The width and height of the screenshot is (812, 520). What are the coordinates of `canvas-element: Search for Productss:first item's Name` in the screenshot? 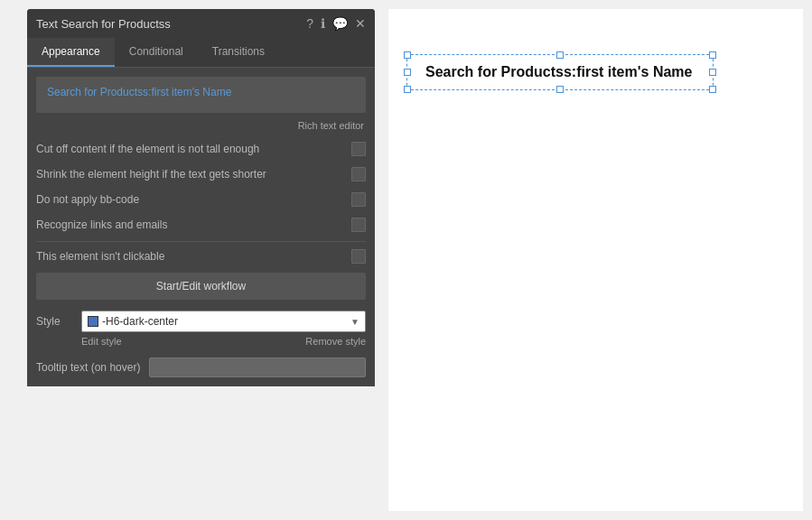 It's located at (560, 72).